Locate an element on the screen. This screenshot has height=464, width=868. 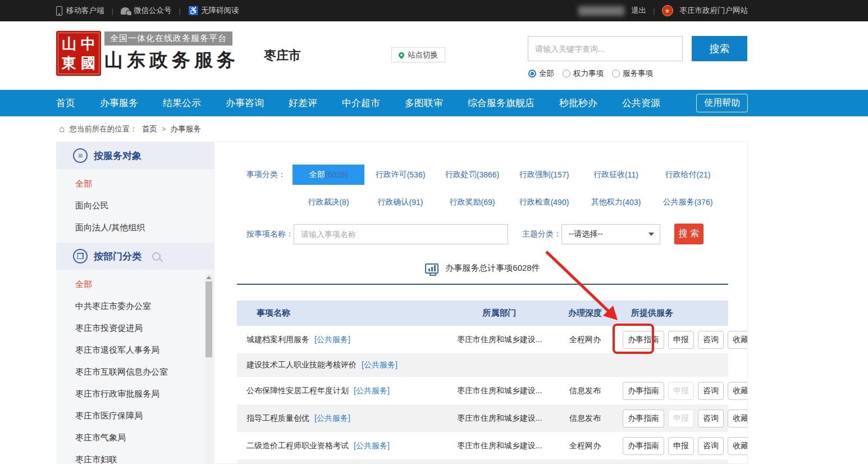
filter-tab-ruling: 行政裁决(8) is located at coordinates (328, 202).